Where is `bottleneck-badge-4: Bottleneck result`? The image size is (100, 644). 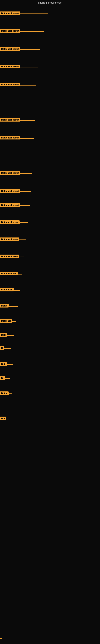 bottleneck-badge-4: Bottleneck result is located at coordinates (10, 66).